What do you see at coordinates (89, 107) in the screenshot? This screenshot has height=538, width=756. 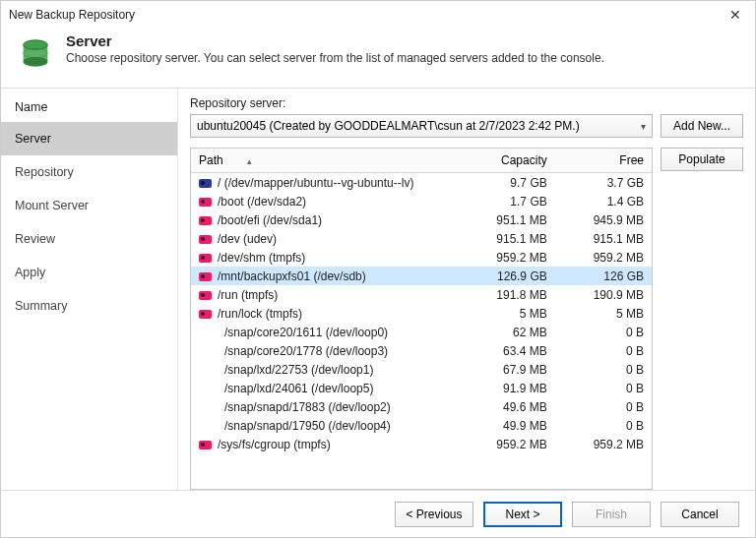 I see `sidebar-heading: Name` at bounding box center [89, 107].